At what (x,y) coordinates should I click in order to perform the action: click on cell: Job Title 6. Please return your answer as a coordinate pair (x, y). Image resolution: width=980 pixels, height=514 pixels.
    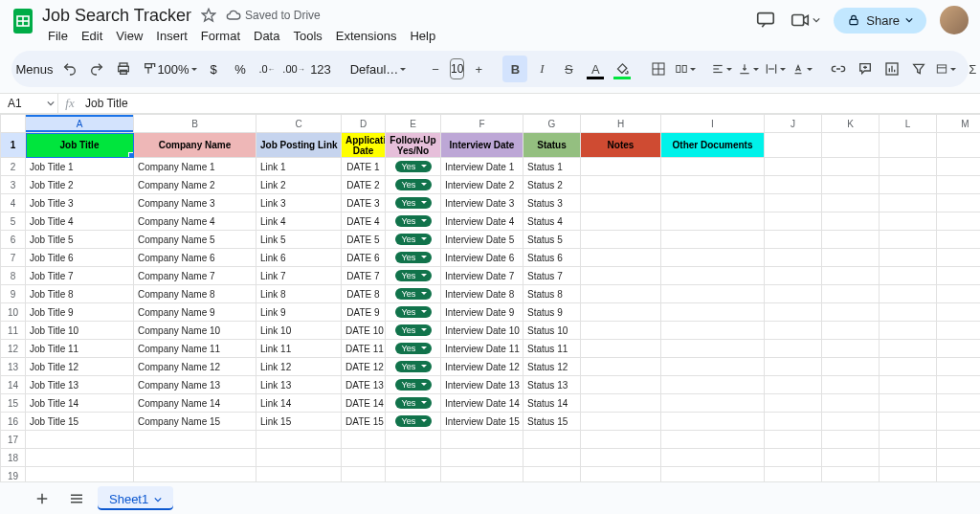
    Looking at the image, I should click on (80, 258).